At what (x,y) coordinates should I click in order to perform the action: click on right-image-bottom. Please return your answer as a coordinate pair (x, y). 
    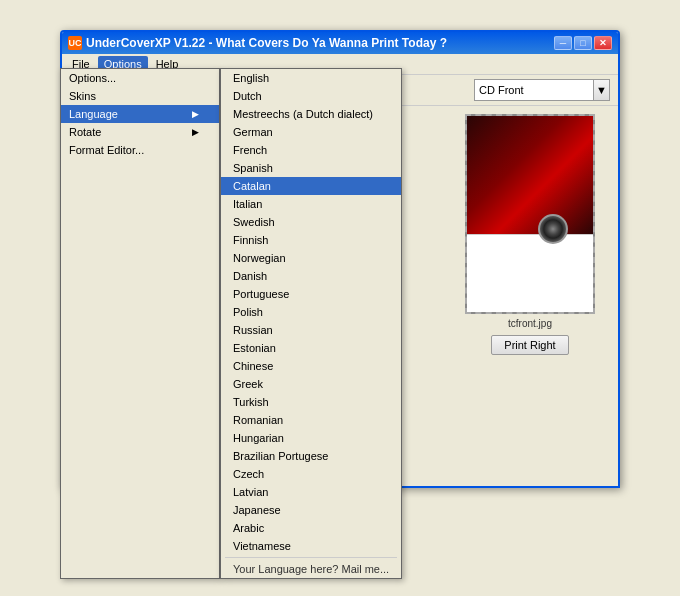
    Looking at the image, I should click on (530, 273).